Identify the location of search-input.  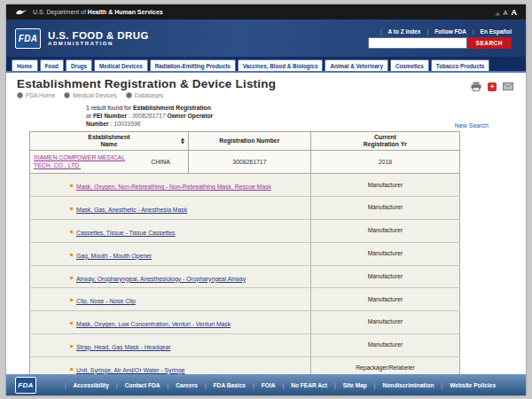
(418, 43).